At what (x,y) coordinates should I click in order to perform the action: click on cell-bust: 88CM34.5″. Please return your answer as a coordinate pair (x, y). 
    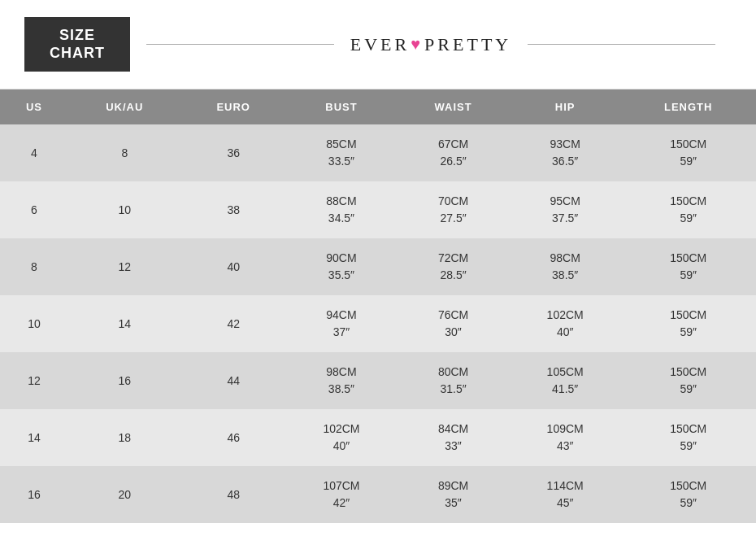
    Looking at the image, I should click on (341, 210).